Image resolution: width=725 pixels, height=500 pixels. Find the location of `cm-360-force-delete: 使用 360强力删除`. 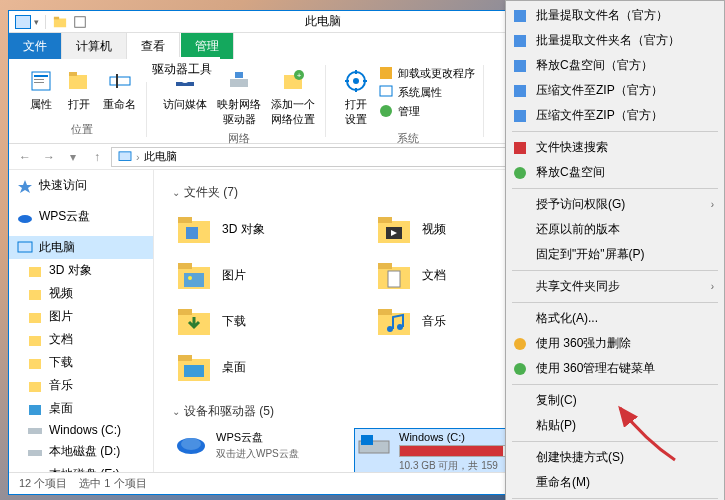

cm-360-force-delete: 使用 360强力删除 is located at coordinates (615, 344).